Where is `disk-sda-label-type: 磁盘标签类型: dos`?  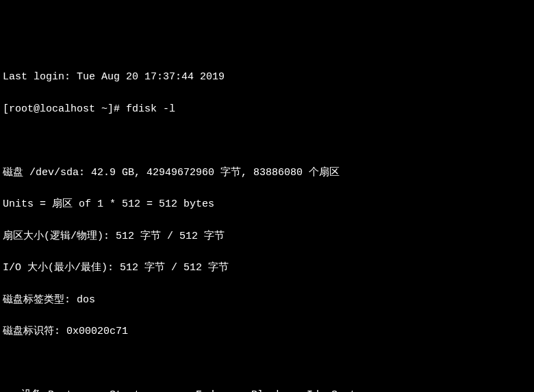
disk-sda-label-type: 磁盘标签类型: dos is located at coordinates (267, 300).